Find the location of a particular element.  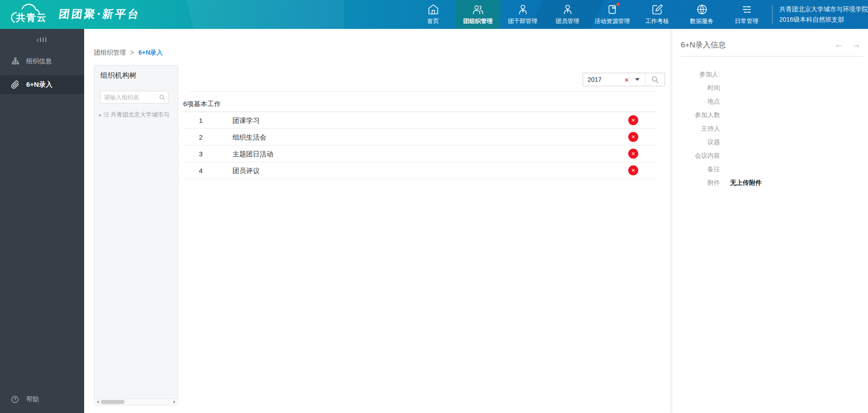

year-filter-input is located at coordinates (606, 80).